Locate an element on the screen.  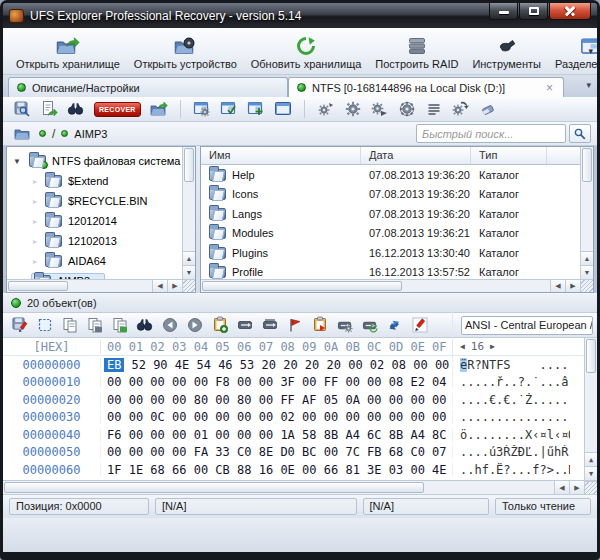
goto-sector-icon is located at coordinates (270, 325).